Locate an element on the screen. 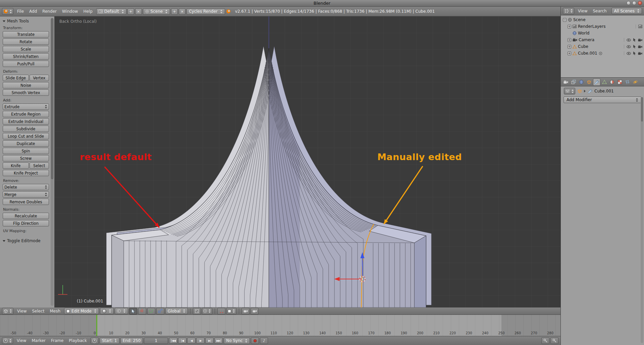 Image resolution: width=644 pixels, height=345 pixels. timeline-menu-view: View is located at coordinates (21, 341).